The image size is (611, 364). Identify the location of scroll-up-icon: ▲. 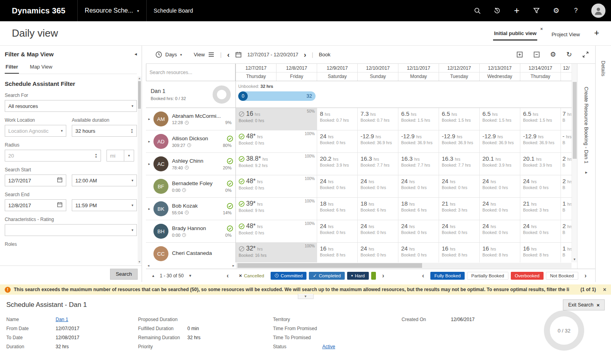
(140, 78).